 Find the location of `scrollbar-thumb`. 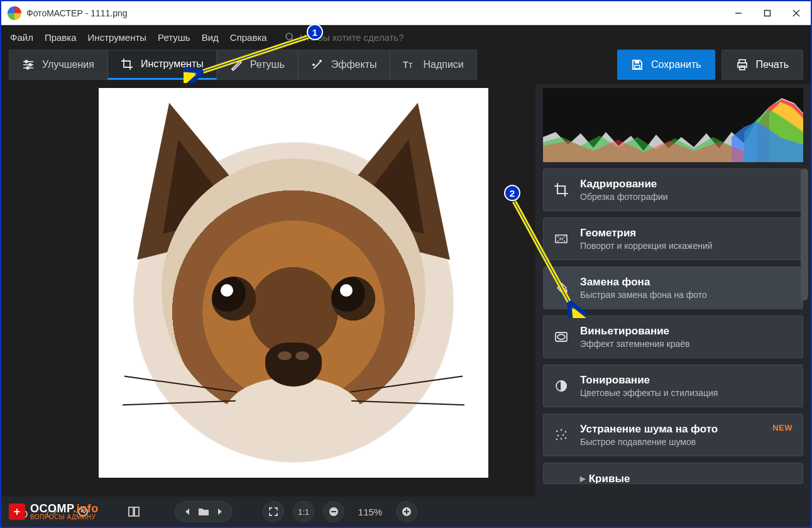

scrollbar-thumb is located at coordinates (804, 234).